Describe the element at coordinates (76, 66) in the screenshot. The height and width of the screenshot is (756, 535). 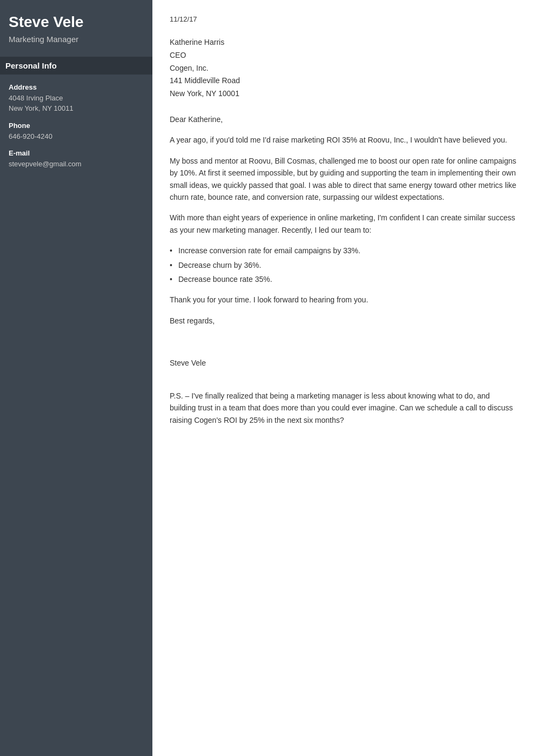
I see `personal-info-header: Personal Info` at that location.